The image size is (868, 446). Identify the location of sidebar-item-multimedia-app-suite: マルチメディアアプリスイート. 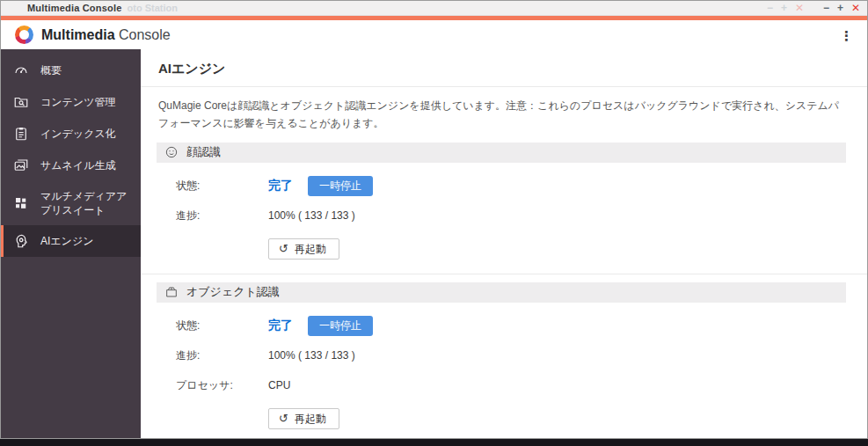
(70, 203).